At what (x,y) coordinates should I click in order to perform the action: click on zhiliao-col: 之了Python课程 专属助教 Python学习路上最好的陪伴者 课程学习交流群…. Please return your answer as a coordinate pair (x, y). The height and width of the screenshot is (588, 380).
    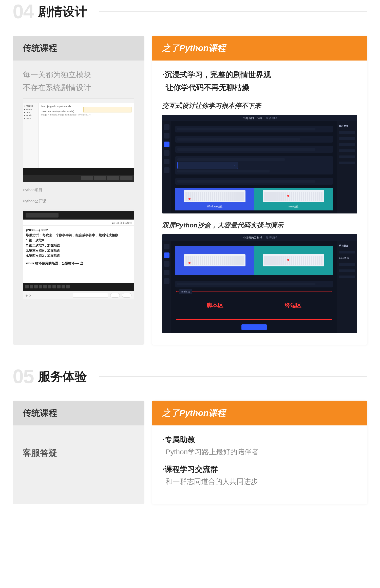
    Looking at the image, I should click on (260, 452).